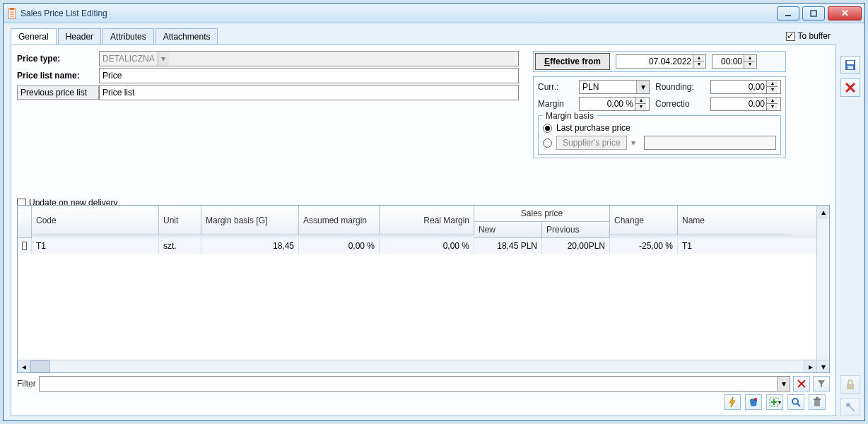 The width and height of the screenshot is (868, 424). Describe the element at coordinates (427, 246) in the screenshot. I see `cell-real-margin: 0,00 %` at that location.